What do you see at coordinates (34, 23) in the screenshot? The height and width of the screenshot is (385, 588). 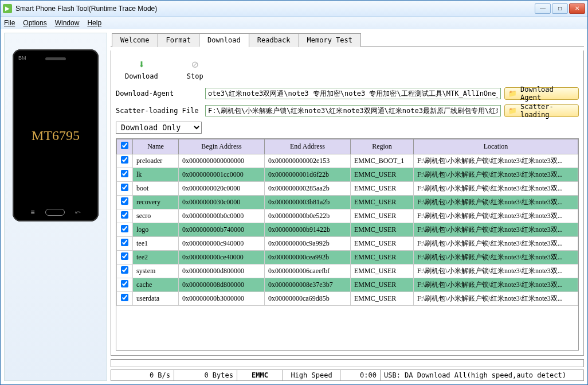 I see `menu-options: Options` at bounding box center [34, 23].